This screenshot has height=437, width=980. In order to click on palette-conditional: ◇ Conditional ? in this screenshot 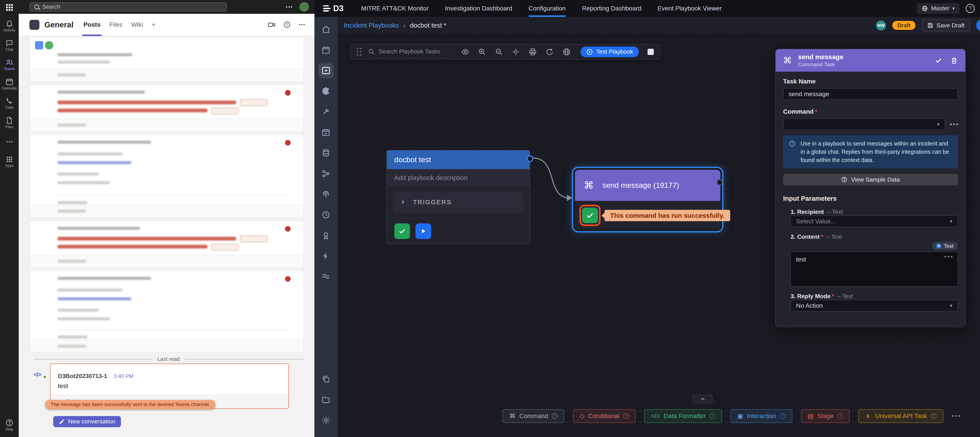, I will do `click(604, 416)`.